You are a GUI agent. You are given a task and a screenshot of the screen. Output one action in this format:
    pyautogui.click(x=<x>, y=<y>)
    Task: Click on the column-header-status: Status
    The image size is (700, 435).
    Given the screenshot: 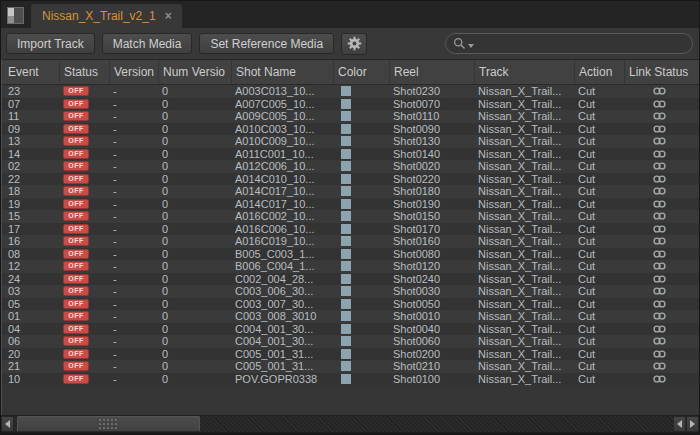 What is the action you would take?
    pyautogui.click(x=84, y=72)
    